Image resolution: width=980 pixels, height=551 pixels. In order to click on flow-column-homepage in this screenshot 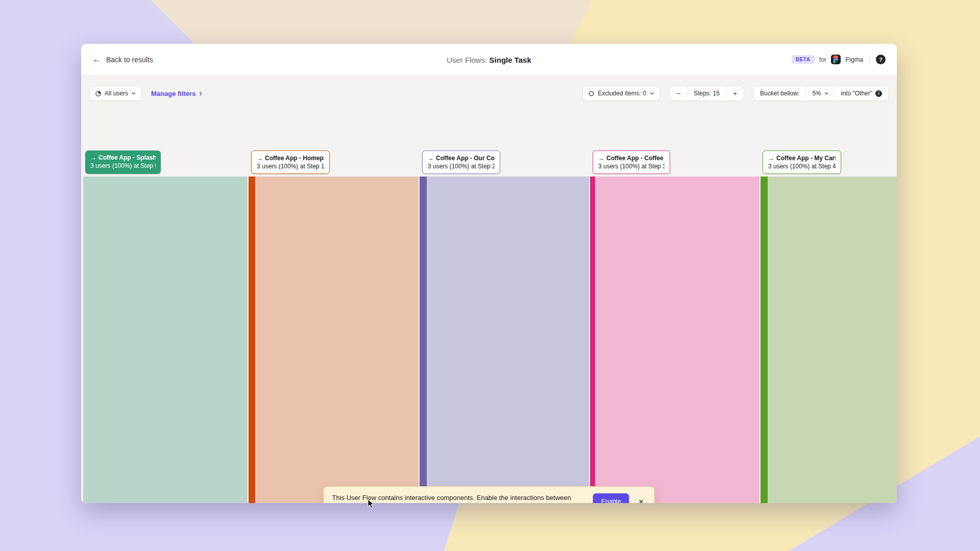, I will do `click(337, 340)`.